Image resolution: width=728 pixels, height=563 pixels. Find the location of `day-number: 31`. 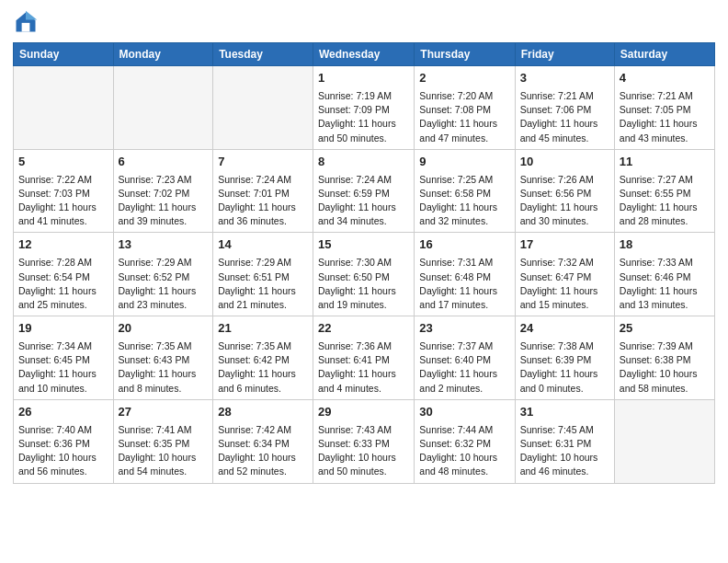

day-number: 31 is located at coordinates (564, 412).